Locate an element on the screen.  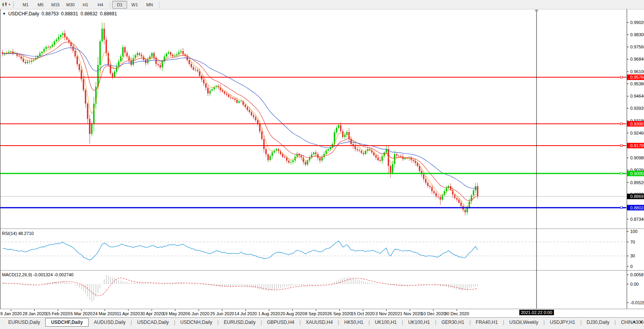
ohlc-open: 0.88753 is located at coordinates (50, 14).